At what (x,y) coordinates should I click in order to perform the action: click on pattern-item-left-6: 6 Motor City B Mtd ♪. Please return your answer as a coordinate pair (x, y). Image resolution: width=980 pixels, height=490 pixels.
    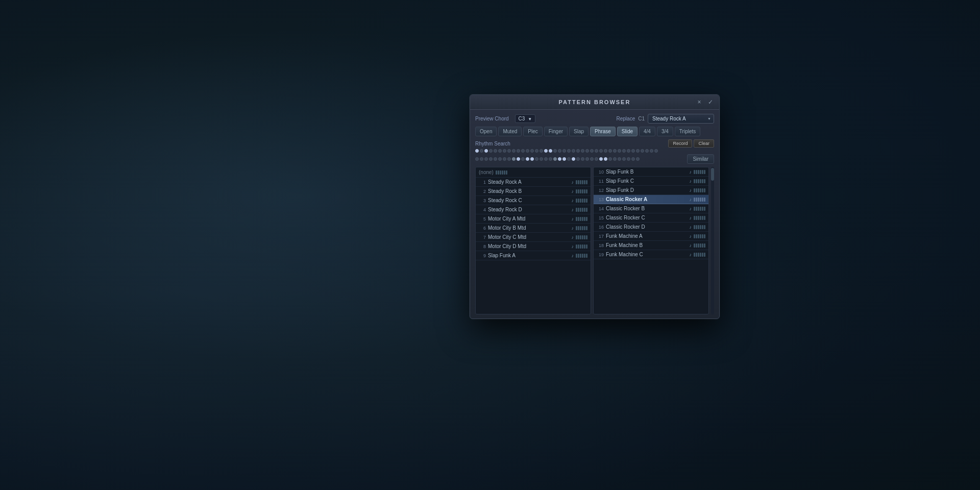
    Looking at the image, I should click on (533, 228).